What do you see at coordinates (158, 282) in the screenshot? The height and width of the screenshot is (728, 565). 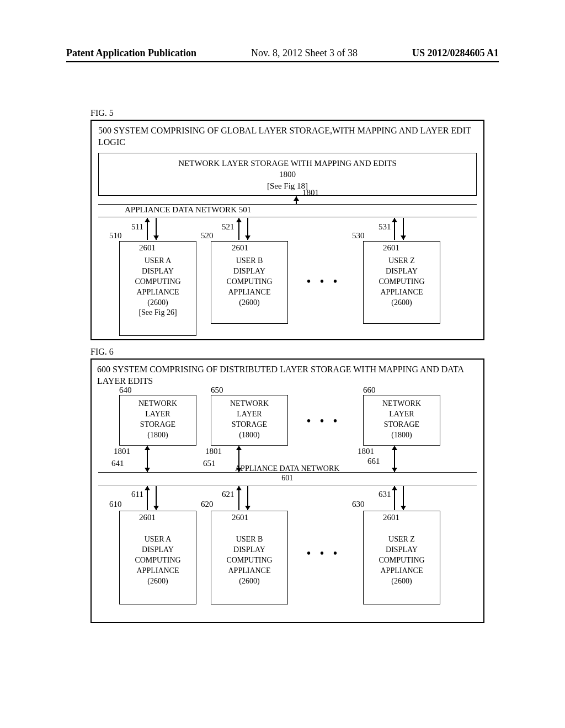 I see `ua-l3: COMPUTING` at bounding box center [158, 282].